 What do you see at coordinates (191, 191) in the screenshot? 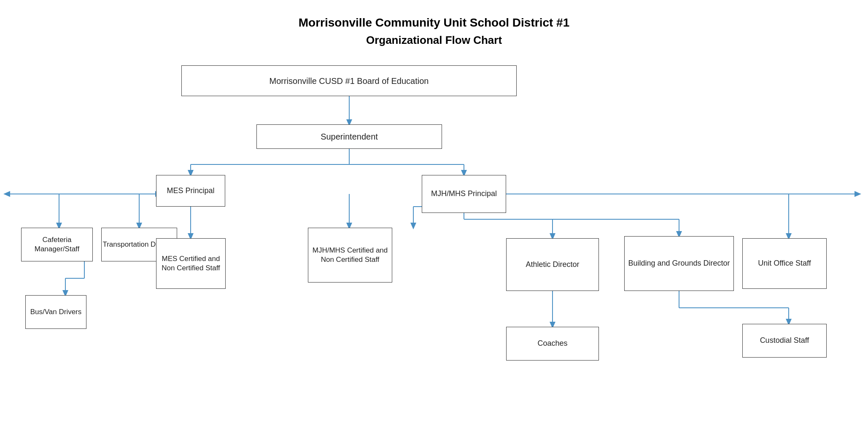
I see `mes-principal-box: MES Principal` at bounding box center [191, 191].